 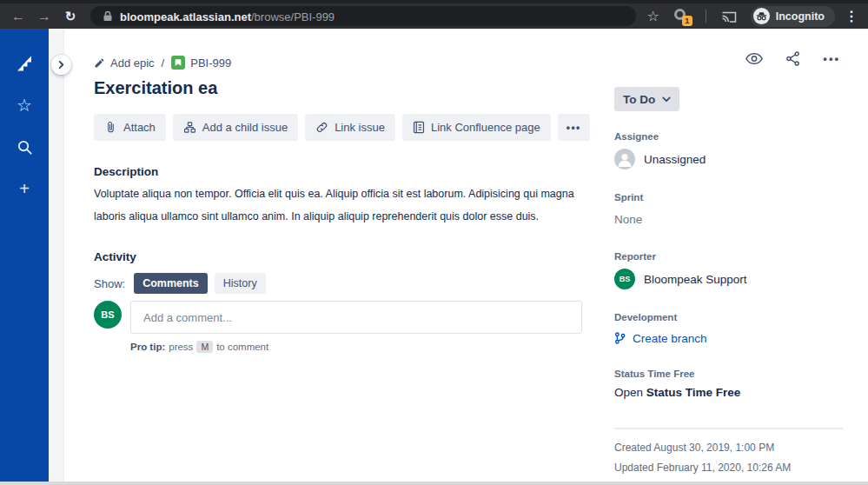 I want to click on create-branch-link: Create branch, so click(x=670, y=339).